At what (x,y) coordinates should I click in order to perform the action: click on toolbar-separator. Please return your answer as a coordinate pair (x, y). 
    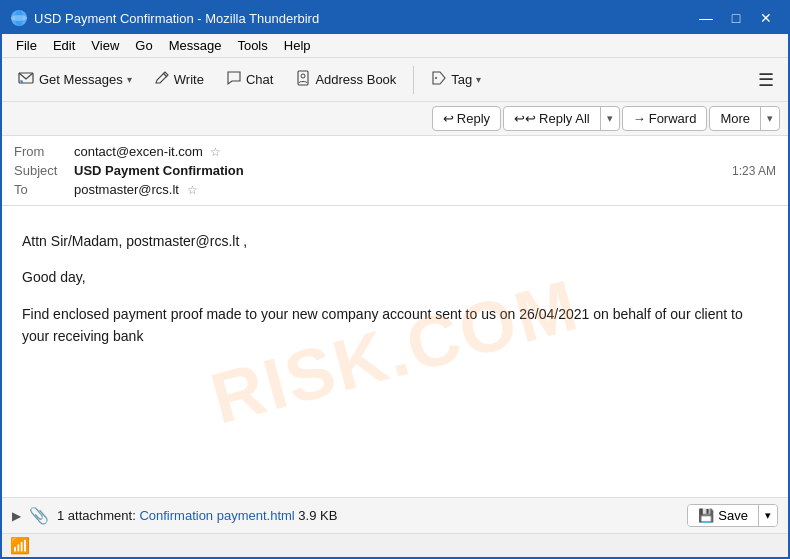
    Looking at the image, I should click on (414, 80).